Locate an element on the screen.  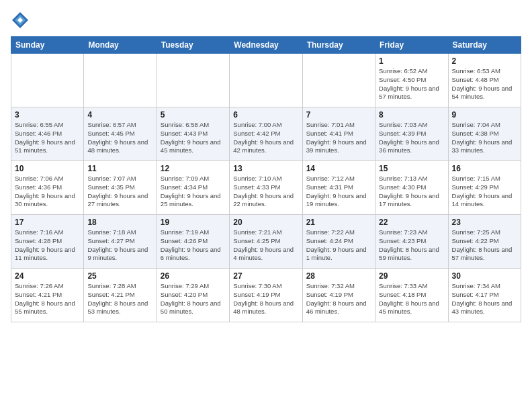
day-number: 30 is located at coordinates (485, 276).